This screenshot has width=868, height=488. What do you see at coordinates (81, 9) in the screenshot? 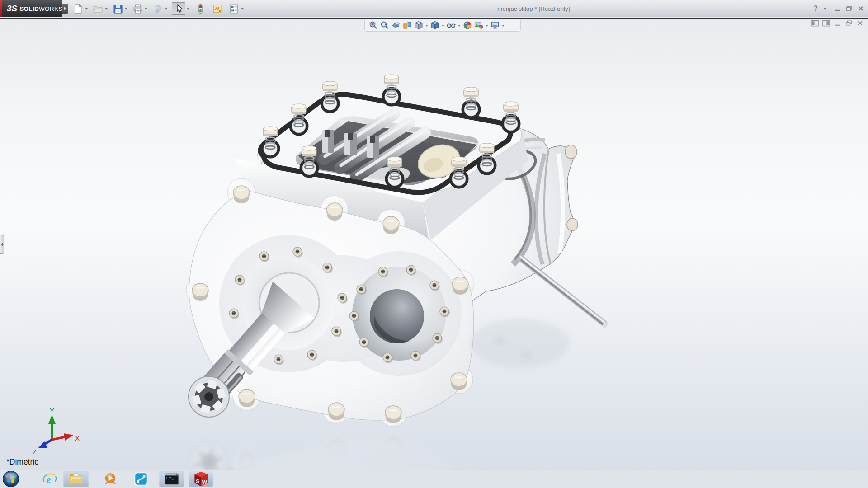
I see `new-document-button` at bounding box center [81, 9].